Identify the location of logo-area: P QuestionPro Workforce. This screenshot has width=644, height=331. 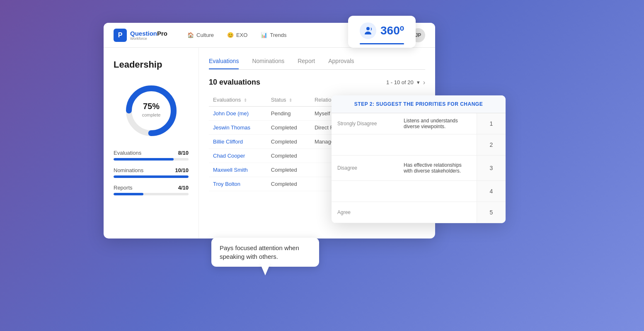
(140, 35).